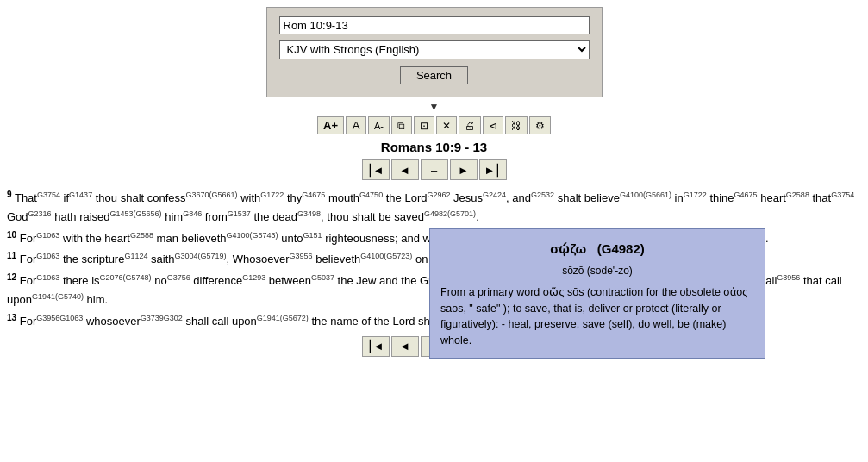 The width and height of the screenshot is (868, 462). Describe the element at coordinates (446, 126) in the screenshot. I see `close-button: ✕` at that location.